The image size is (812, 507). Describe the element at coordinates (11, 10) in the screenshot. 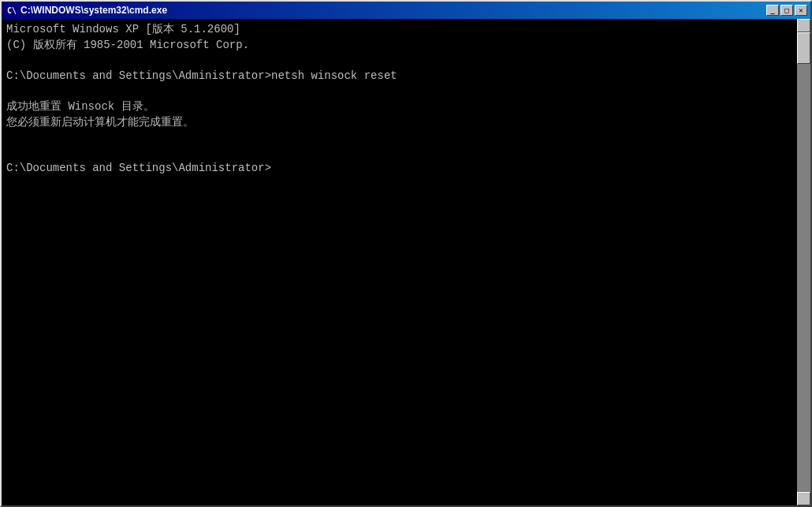

I see `cmd-icon: C\` at that location.